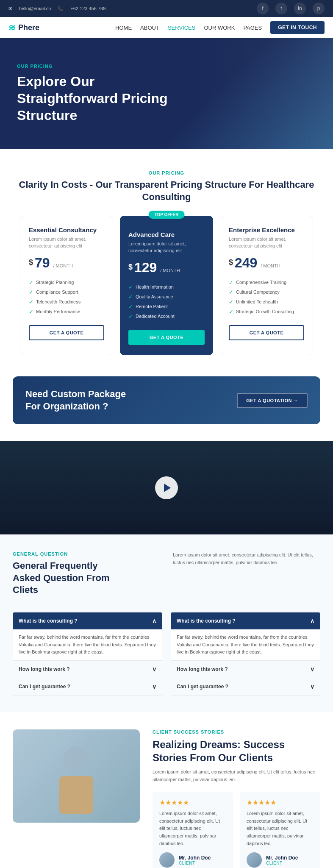 The height and width of the screenshot is (868, 333). I want to click on twitter-icon: t, so click(281, 8).